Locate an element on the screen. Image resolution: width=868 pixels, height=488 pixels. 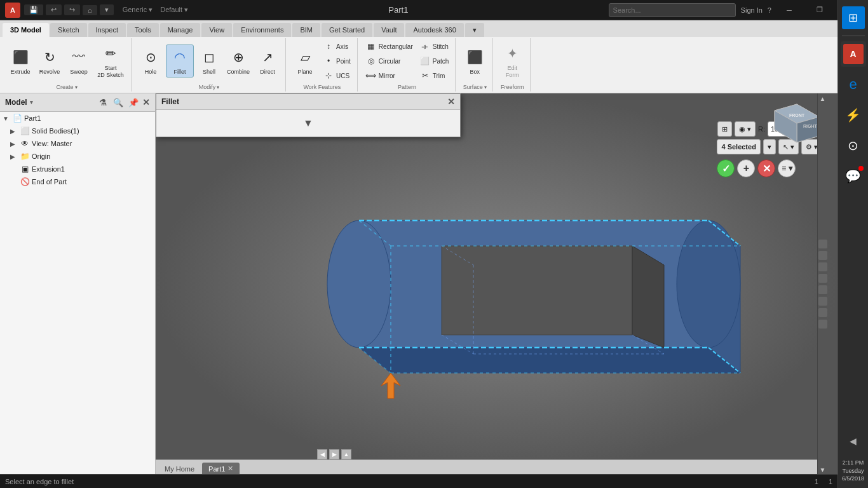
rotate-btn is located at coordinates (823, 290).